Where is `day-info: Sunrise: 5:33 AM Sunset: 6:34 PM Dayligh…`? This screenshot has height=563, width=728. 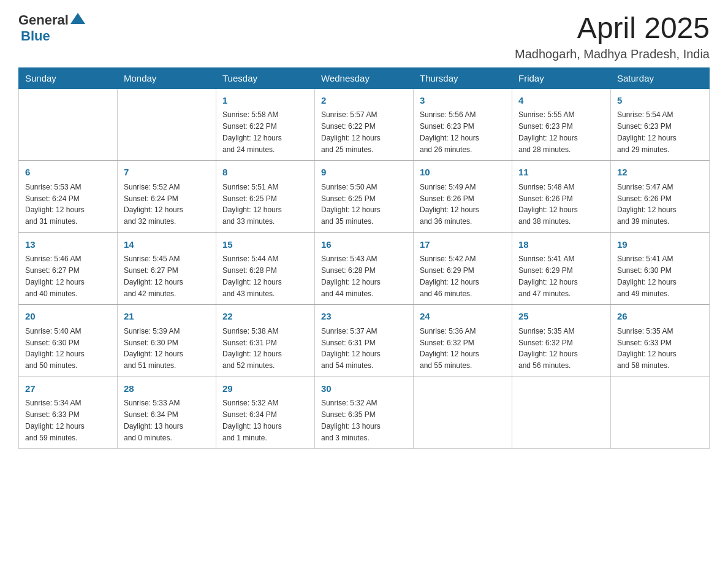 day-info: Sunrise: 5:33 AM Sunset: 6:34 PM Dayligh… is located at coordinates (153, 420).